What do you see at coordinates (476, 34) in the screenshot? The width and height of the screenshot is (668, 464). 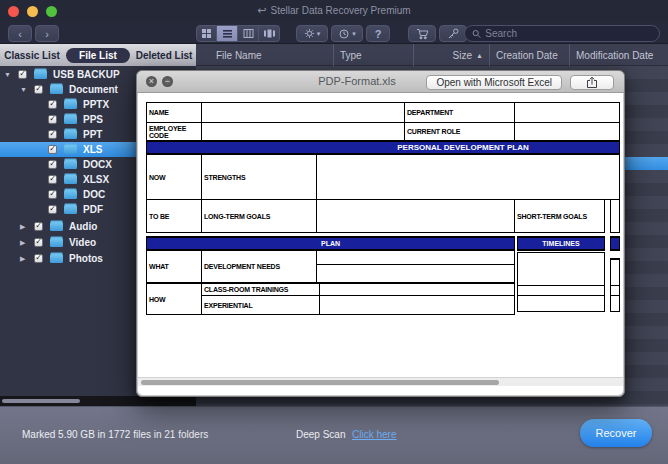 I see `search-icon` at bounding box center [476, 34].